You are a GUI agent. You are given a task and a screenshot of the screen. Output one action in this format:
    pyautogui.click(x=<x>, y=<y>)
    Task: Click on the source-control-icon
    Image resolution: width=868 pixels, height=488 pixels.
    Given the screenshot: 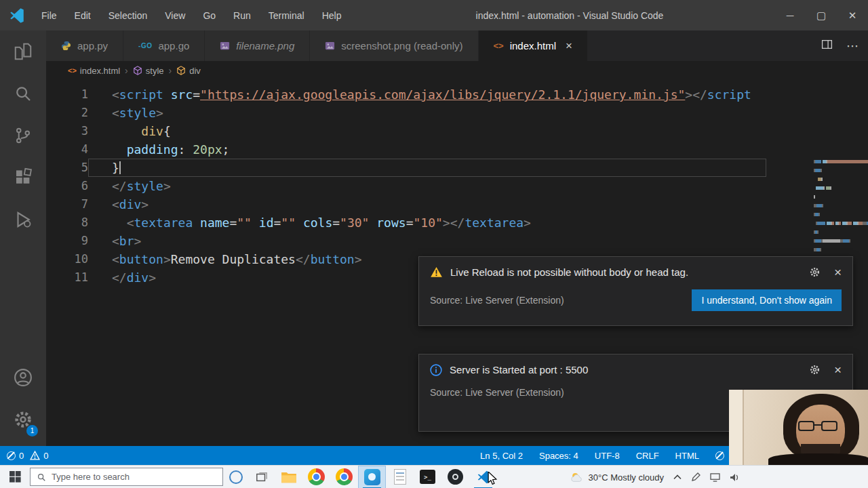 What is the action you would take?
    pyautogui.click(x=23, y=136)
    